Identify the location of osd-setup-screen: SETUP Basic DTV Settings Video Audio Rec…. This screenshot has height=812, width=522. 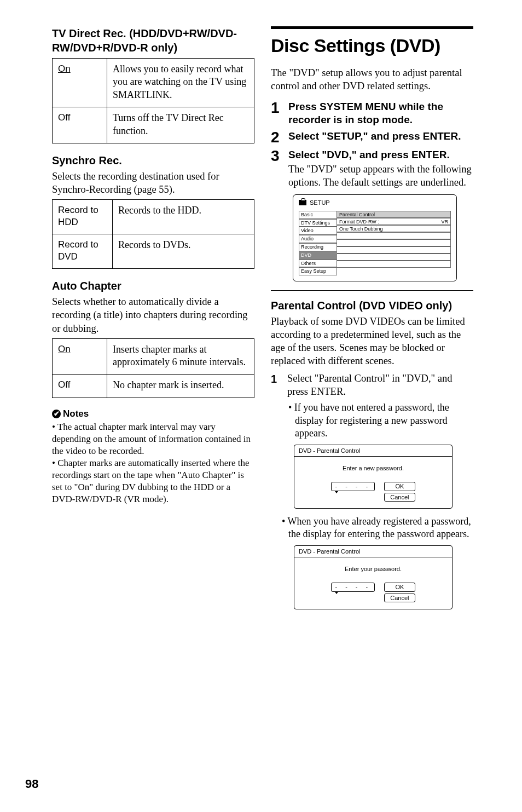
(375, 238).